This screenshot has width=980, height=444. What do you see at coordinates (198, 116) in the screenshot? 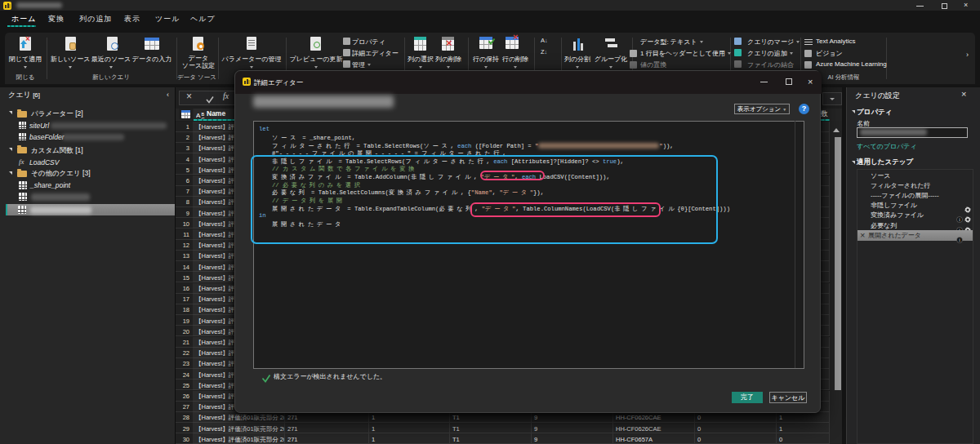
I see `svg-text: A` at bounding box center [198, 116].